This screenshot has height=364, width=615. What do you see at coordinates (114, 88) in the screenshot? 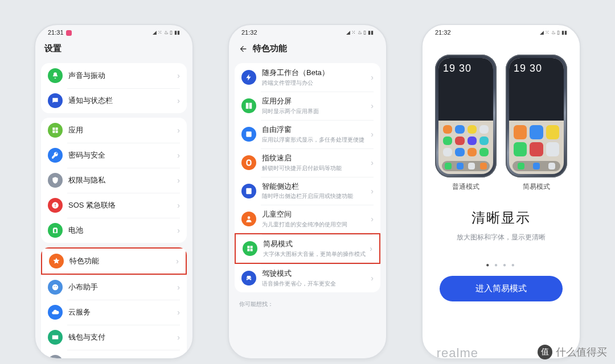
I see `settings-group-1: 声音与振动 › 通知与状态栏 ›` at bounding box center [114, 88].